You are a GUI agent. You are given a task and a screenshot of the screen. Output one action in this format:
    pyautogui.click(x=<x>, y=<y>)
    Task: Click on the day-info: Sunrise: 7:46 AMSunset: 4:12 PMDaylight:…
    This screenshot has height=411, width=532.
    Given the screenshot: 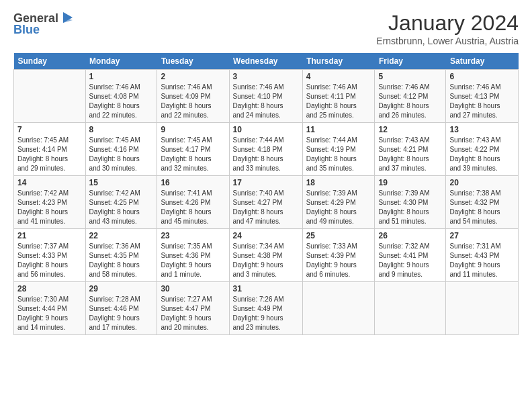 What is the action you would take?
    pyautogui.click(x=410, y=101)
    